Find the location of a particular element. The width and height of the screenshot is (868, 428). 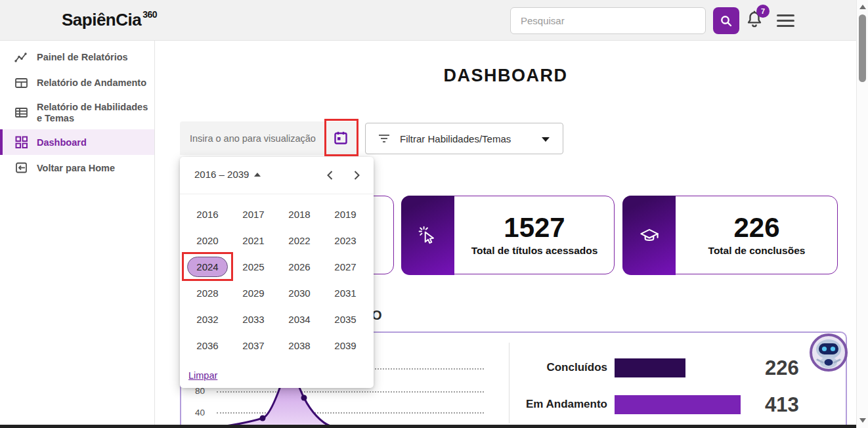

year-option: 2019 is located at coordinates (345, 214).